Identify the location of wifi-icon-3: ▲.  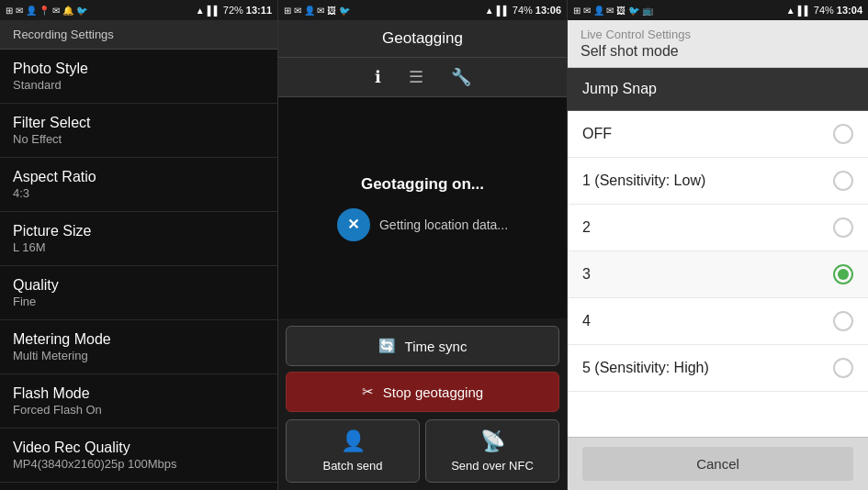
(791, 11).